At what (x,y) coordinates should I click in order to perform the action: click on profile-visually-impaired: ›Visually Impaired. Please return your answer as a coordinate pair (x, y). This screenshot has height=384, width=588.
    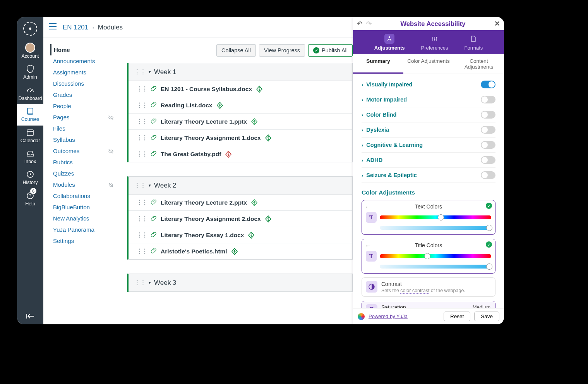
    Looking at the image, I should click on (429, 84).